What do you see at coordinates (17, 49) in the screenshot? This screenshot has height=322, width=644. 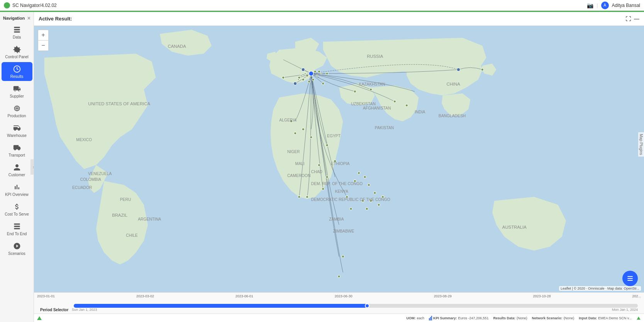 I see `control-panel-icon` at bounding box center [17, 49].